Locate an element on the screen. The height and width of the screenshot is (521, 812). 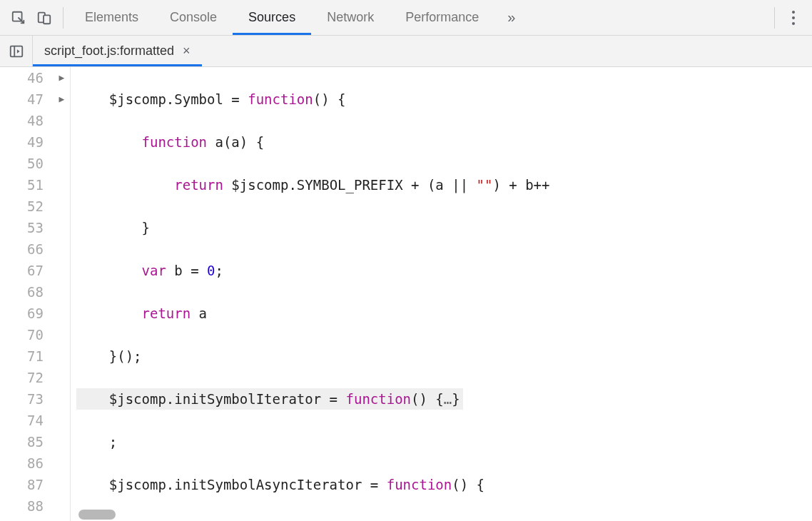
tab-sources: Sources is located at coordinates (272, 17).